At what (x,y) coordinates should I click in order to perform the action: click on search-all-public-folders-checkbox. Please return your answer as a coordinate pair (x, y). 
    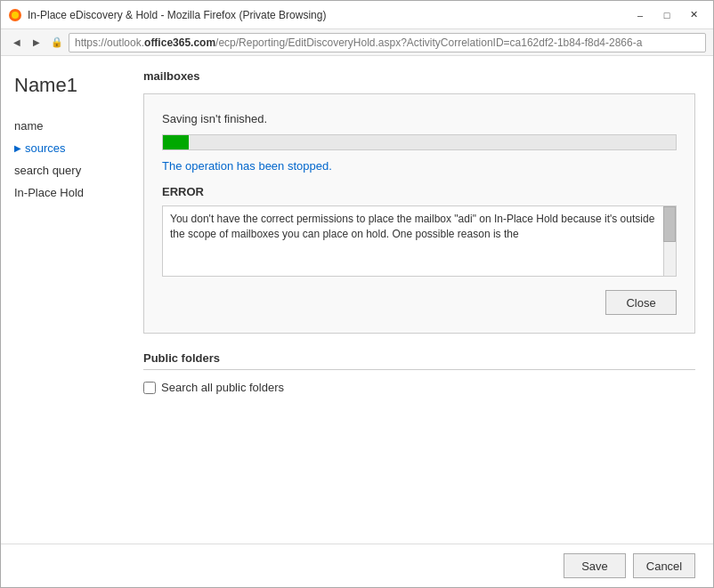
    Looking at the image, I should click on (150, 388).